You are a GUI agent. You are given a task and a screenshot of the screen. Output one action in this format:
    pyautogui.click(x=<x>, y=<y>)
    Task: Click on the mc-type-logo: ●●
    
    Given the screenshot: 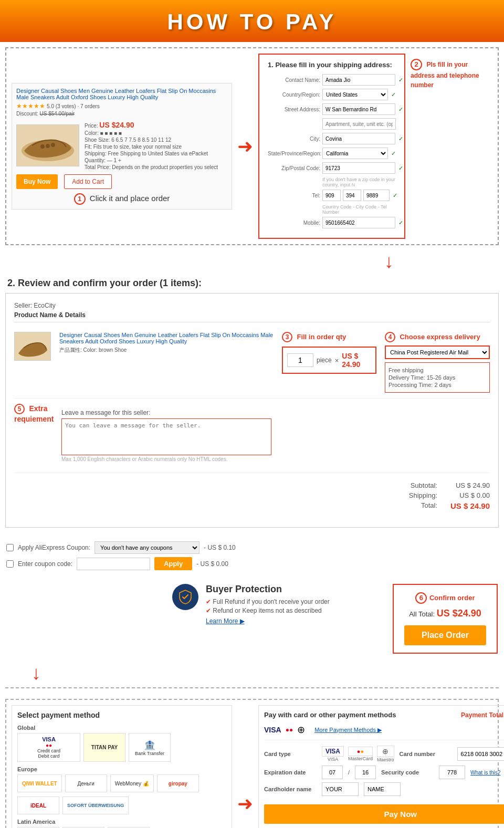 What is the action you would take?
    pyautogui.click(x=360, y=751)
    